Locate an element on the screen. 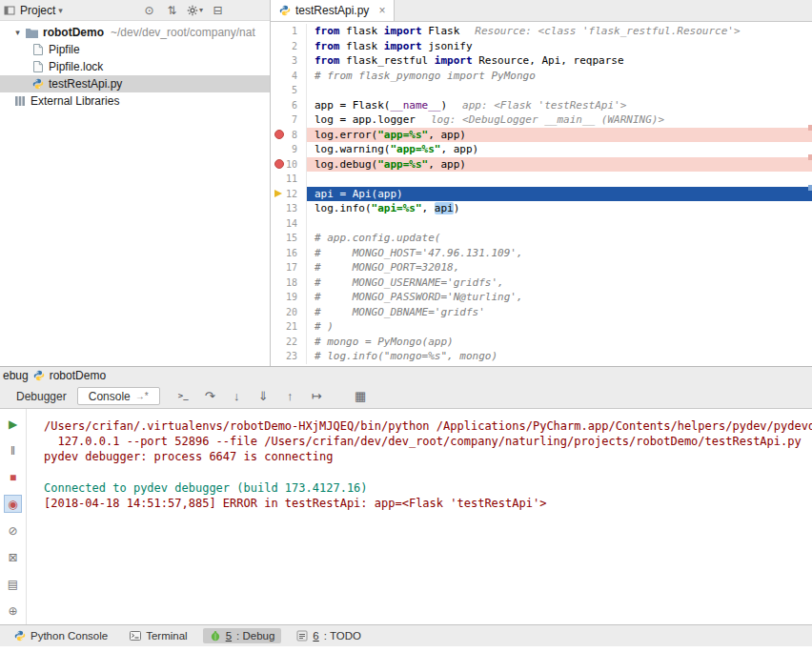  console-line: /Users/crifan/.virtualenvs/robotDemo-HXj… is located at coordinates (428, 426).